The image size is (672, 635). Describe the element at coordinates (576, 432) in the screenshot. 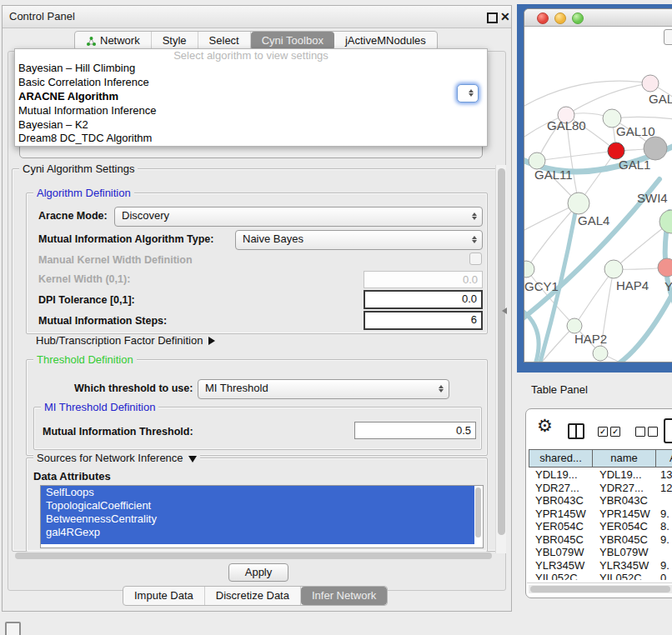

I see `columns-icon` at that location.